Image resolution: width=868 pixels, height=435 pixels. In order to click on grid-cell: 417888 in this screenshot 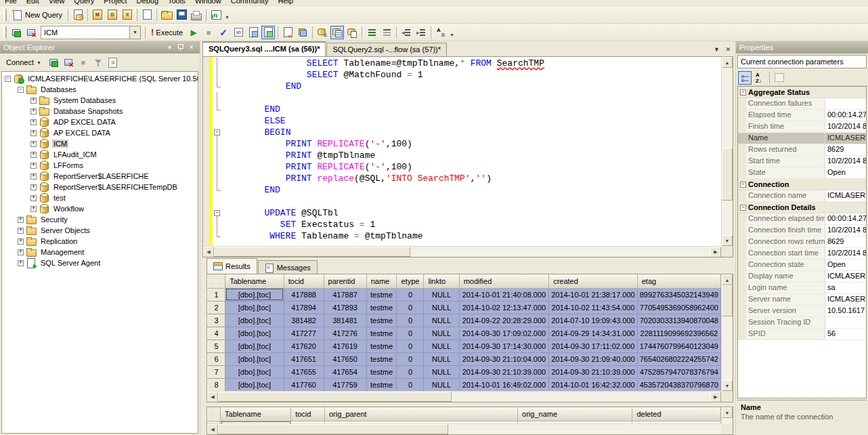, I will do `click(303, 294)`.